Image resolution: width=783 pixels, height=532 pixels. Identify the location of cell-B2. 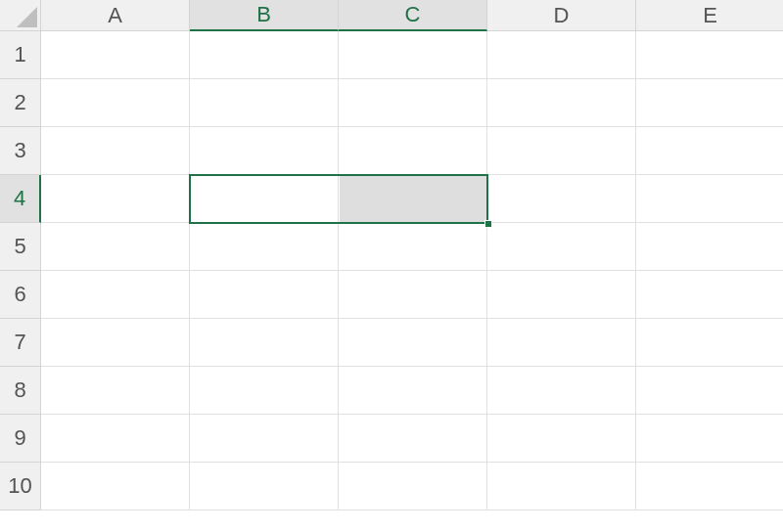
(264, 104).